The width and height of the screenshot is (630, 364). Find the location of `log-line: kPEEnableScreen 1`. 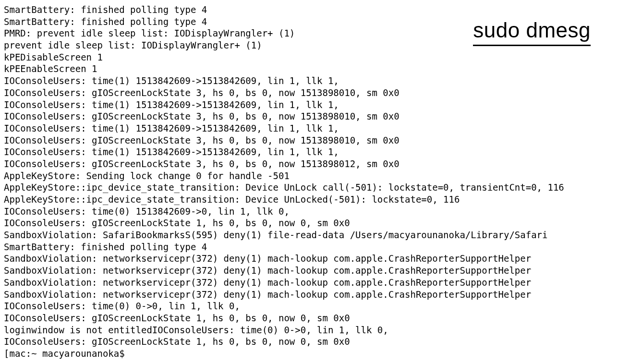

log-line: kPEEnableScreen 1 is located at coordinates (315, 69).